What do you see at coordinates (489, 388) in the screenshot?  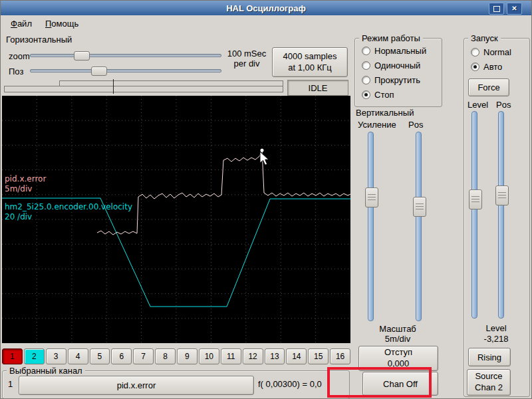 I see `trigger-source-line2: Chan 2` at bounding box center [489, 388].